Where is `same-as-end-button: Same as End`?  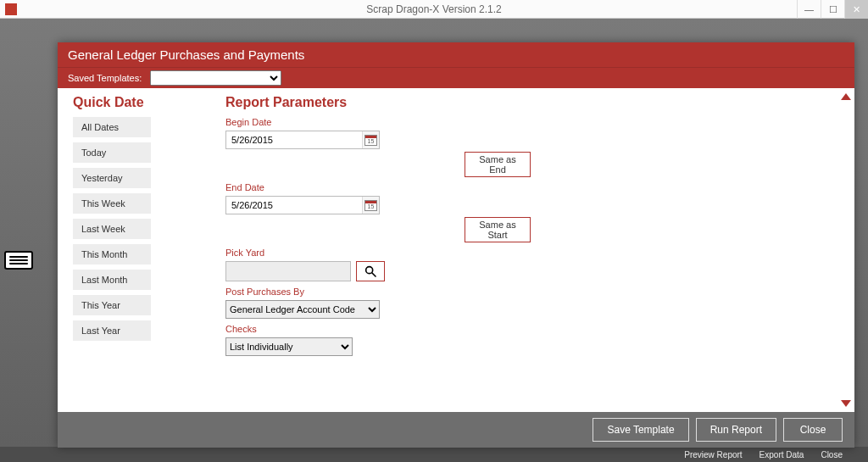
same-as-end-button: Same as End is located at coordinates (498, 164).